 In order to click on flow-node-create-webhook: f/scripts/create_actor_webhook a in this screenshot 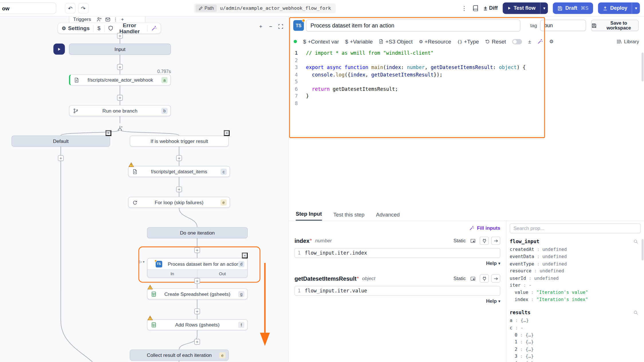, I will do `click(120, 80)`.